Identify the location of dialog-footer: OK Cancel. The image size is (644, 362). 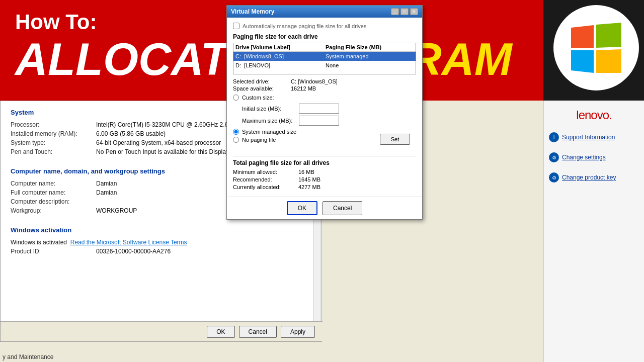
(325, 208).